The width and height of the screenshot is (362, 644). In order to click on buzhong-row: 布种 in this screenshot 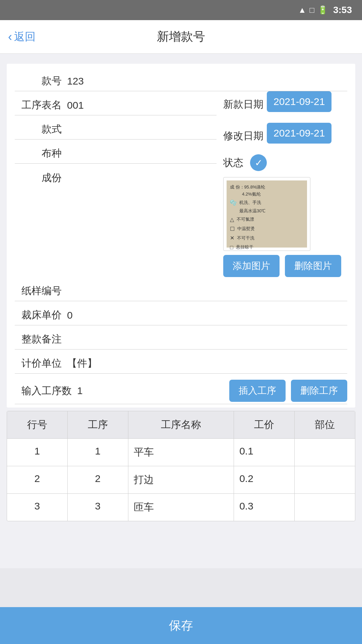, I will do `click(116, 152)`.